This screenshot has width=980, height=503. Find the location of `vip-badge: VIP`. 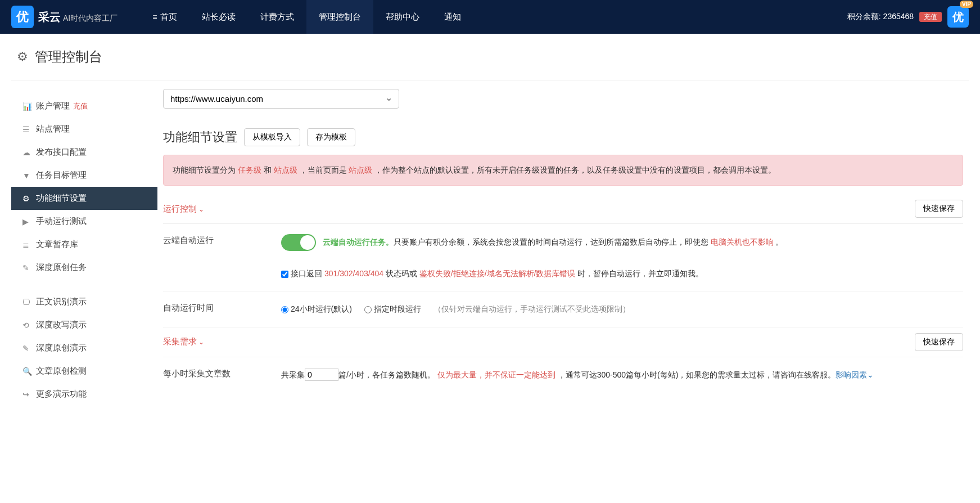

vip-badge: VIP is located at coordinates (967, 5).